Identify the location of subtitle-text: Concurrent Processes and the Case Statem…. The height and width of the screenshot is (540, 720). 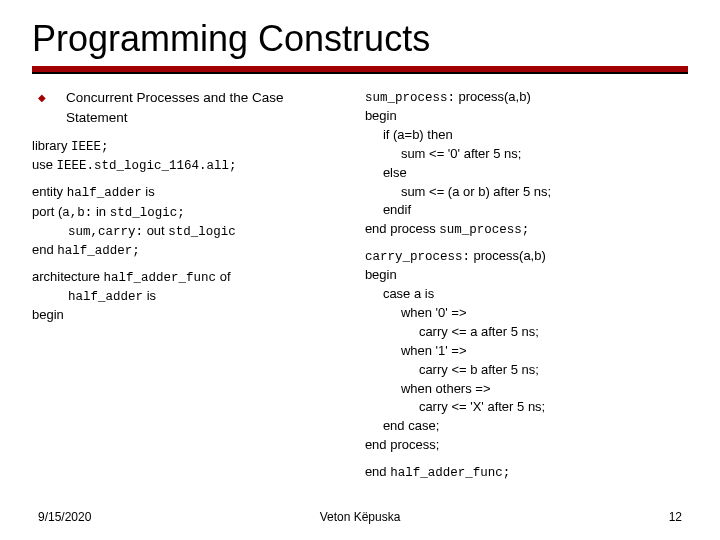
(206, 108).